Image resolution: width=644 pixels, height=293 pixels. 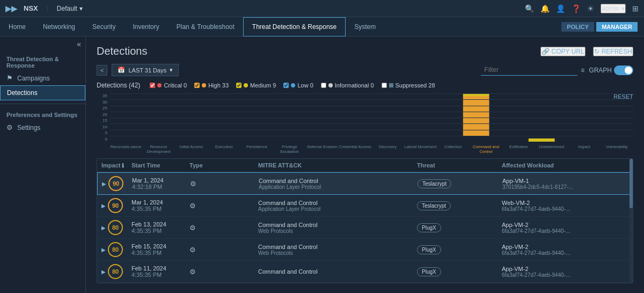 What do you see at coordinates (529, 9) in the screenshot?
I see `search-icon: 🔍` at bounding box center [529, 9].